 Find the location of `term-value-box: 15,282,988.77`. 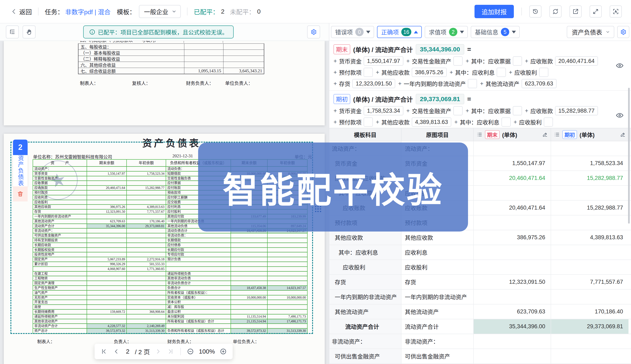

term-value-box: 15,282,988.77 is located at coordinates (577, 111).